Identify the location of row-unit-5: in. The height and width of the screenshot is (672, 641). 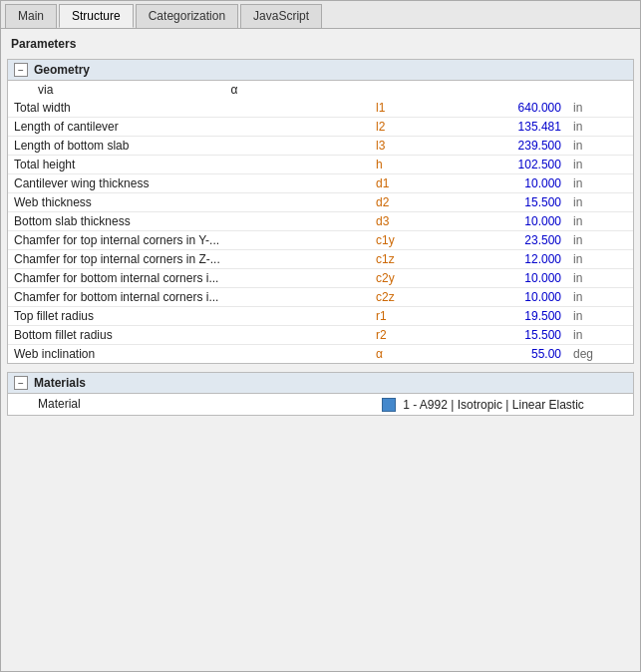
(600, 203).